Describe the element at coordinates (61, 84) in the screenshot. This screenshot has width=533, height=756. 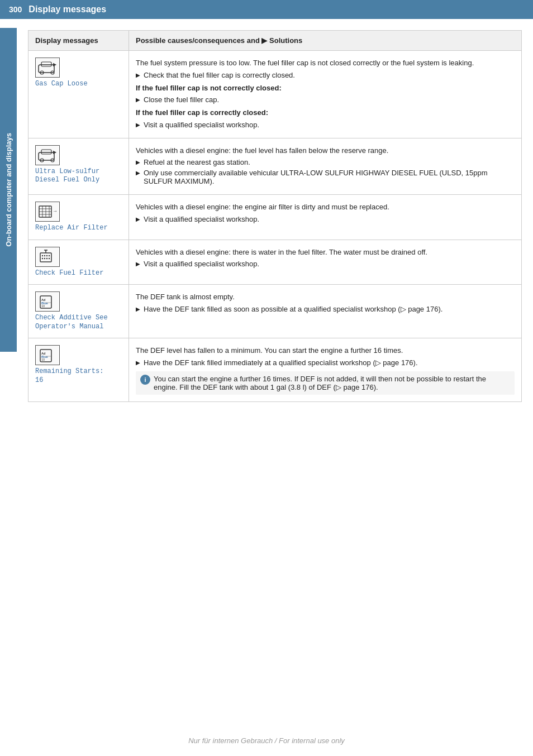
I see `message-label: Gas Cap Loose` at that location.